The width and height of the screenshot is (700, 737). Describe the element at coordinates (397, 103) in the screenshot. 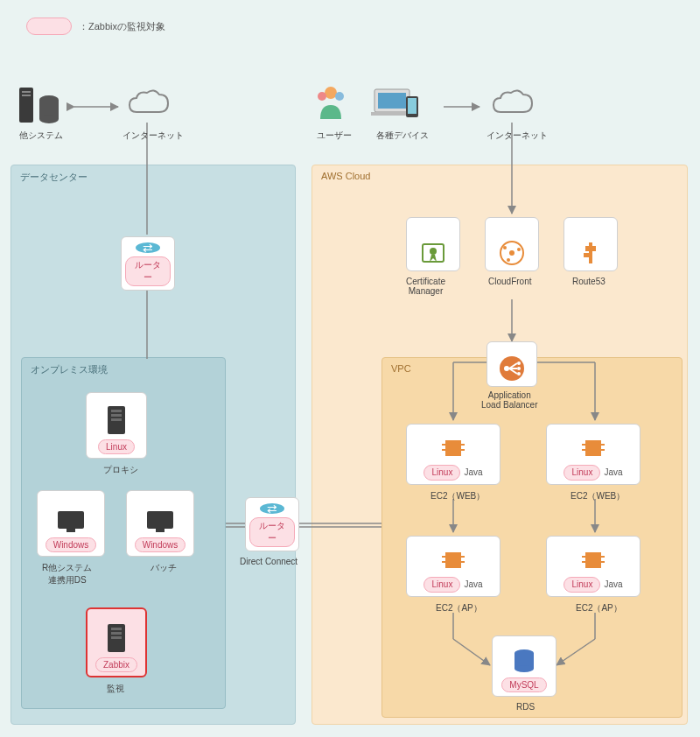

I see `devices-icon` at that location.